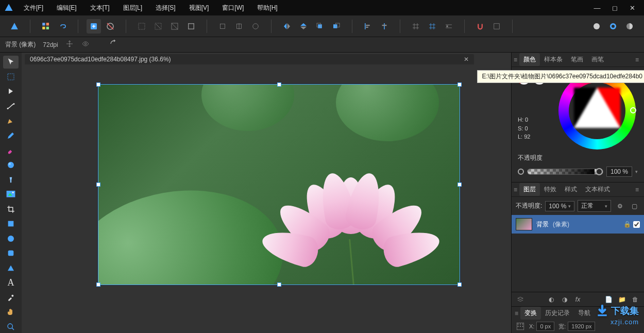 Image resolution: width=644 pixels, height=333 pixels. I want to click on eyedropper-tool-icon, so click(11, 298).